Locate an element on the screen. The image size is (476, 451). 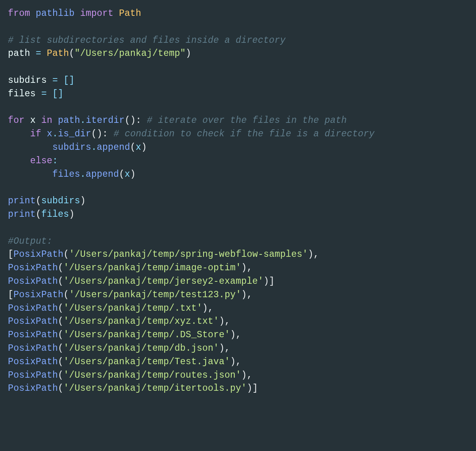
keyword-in: in is located at coordinates (47, 120).